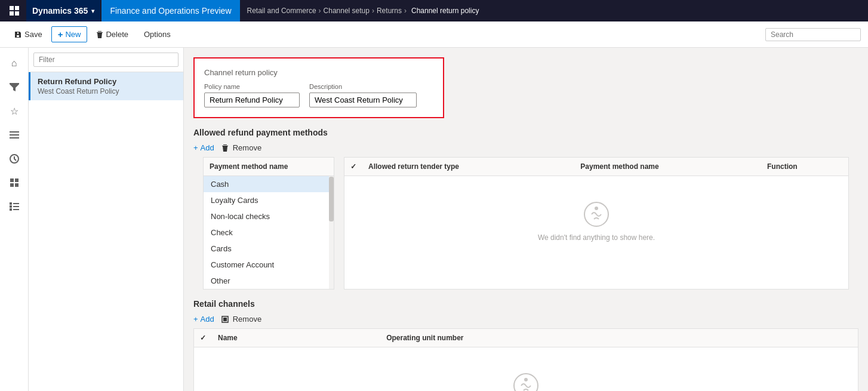 The width and height of the screenshot is (868, 391). Describe the element at coordinates (269, 167) in the screenshot. I see `payment-list-header: Payment method name` at that location.